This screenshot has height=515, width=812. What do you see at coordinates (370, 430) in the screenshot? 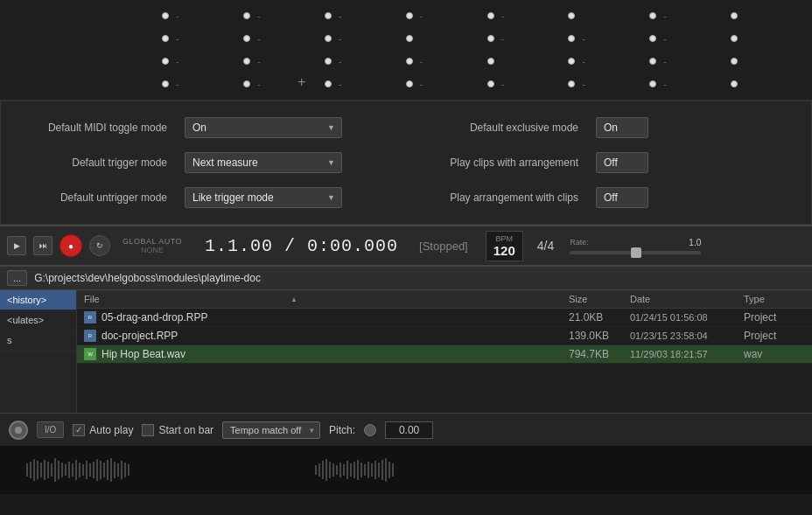
I see `pitch-icon` at bounding box center [370, 430].